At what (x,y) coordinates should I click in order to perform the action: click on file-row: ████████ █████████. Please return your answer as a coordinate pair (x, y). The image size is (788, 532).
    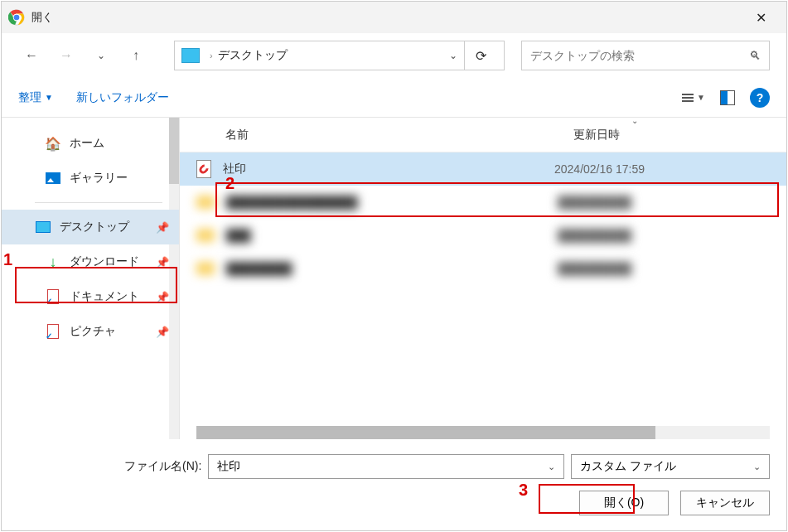
    Looking at the image, I should click on (483, 268).